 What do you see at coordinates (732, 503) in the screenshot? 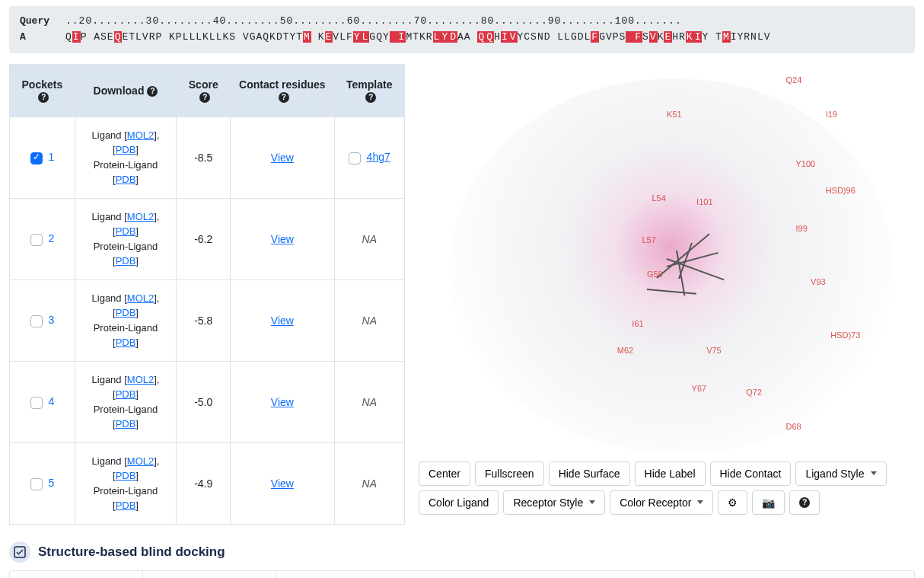
I see `gear-icon: ⚙` at bounding box center [732, 503].